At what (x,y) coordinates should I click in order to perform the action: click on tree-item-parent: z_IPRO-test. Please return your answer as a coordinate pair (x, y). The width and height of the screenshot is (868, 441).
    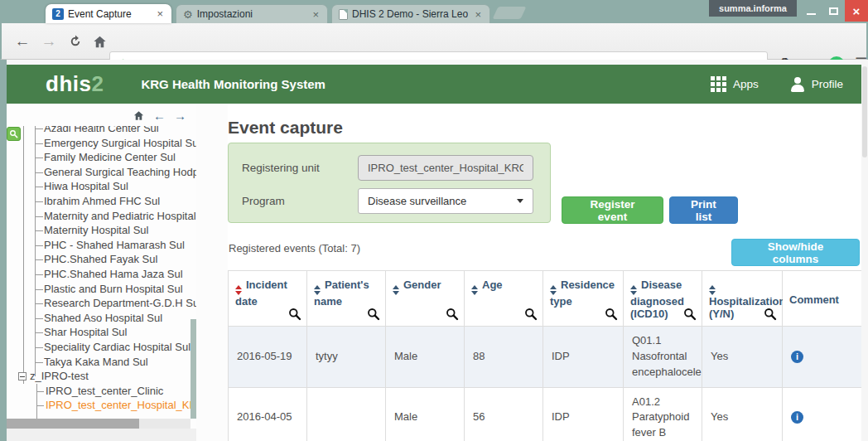
    Looking at the image, I should click on (101, 376).